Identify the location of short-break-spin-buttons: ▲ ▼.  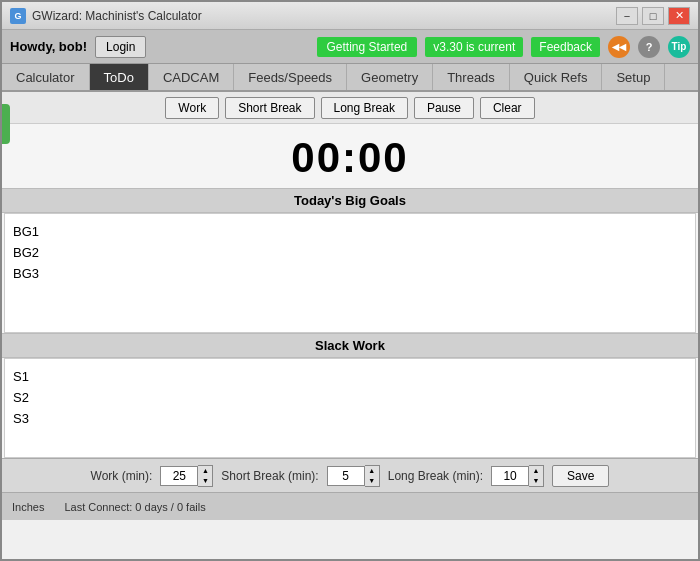
(372, 476).